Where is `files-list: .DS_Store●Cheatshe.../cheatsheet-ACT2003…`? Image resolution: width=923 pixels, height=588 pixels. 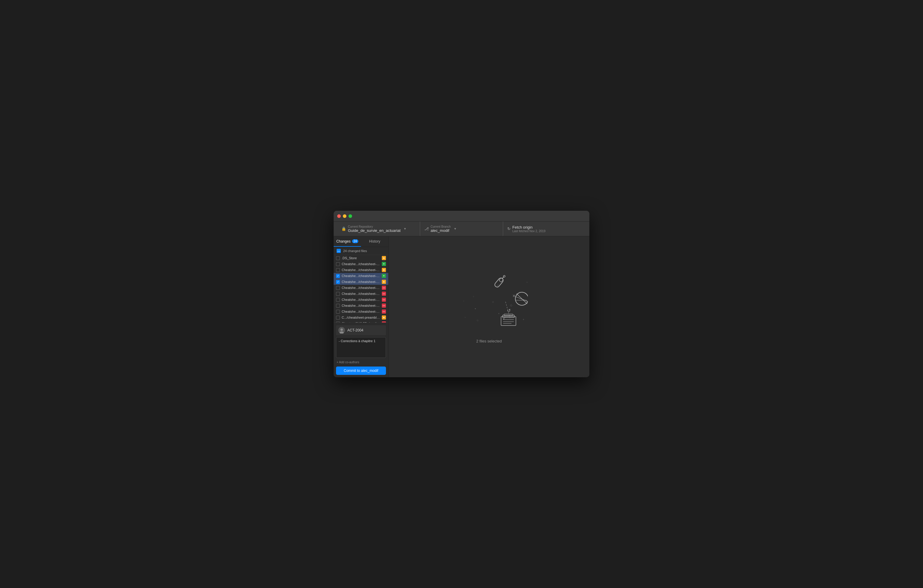
files-list: .DS_Store●Cheatshe.../cheatsheet-ACT2003… is located at coordinates (361, 289).